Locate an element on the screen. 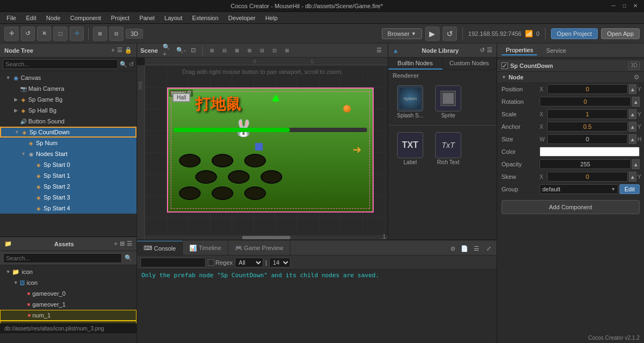 Image resolution: width=644 pixels, height=343 pixels. menu-item-panel: Panel is located at coordinates (147, 18).